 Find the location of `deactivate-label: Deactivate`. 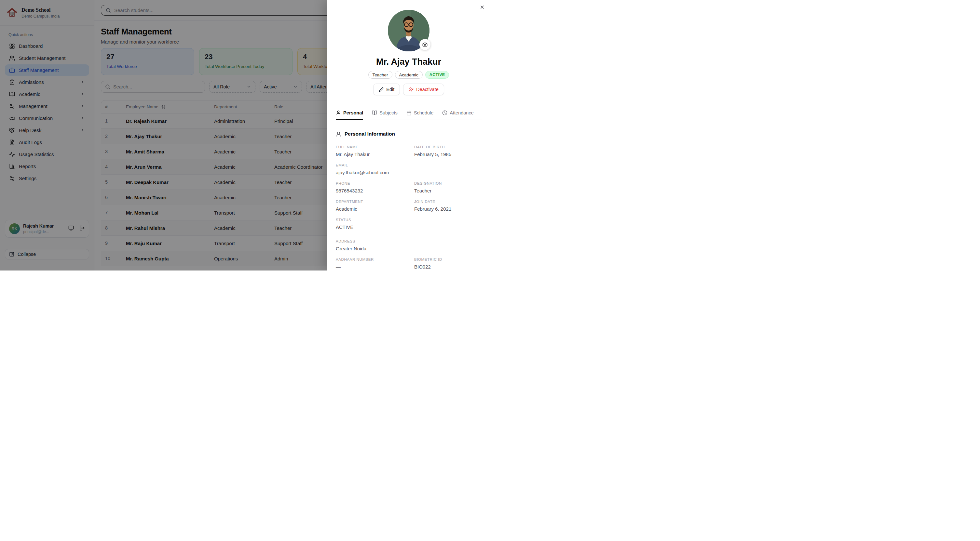

deactivate-label: Deactivate is located at coordinates (428, 89).